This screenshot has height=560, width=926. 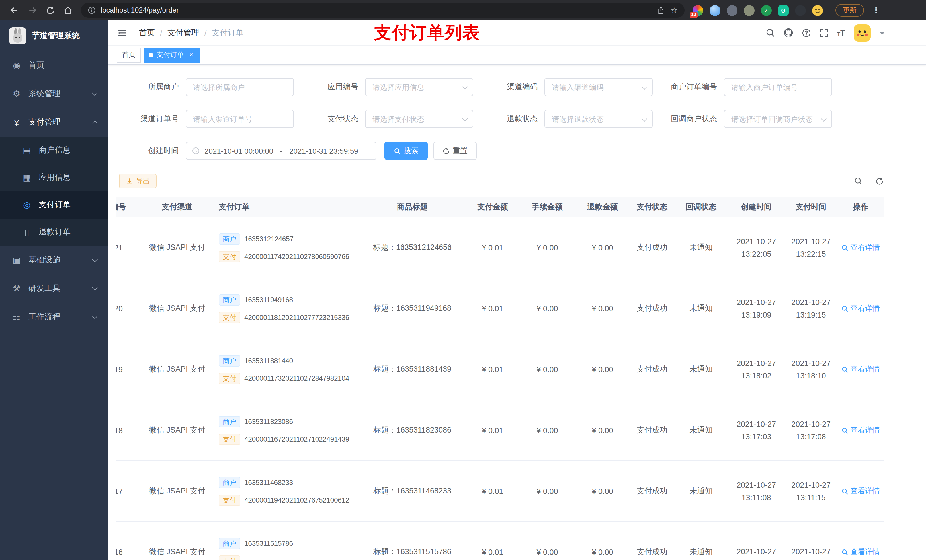 I want to click on extension-emoji-icon, so click(x=818, y=11).